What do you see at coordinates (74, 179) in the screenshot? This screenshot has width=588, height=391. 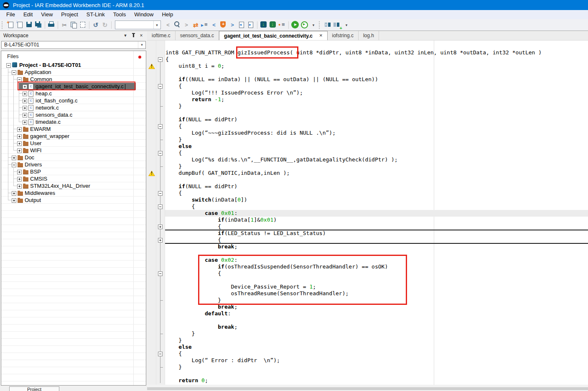 I see `tree-item-cmsis: CMSIS` at bounding box center [74, 179].